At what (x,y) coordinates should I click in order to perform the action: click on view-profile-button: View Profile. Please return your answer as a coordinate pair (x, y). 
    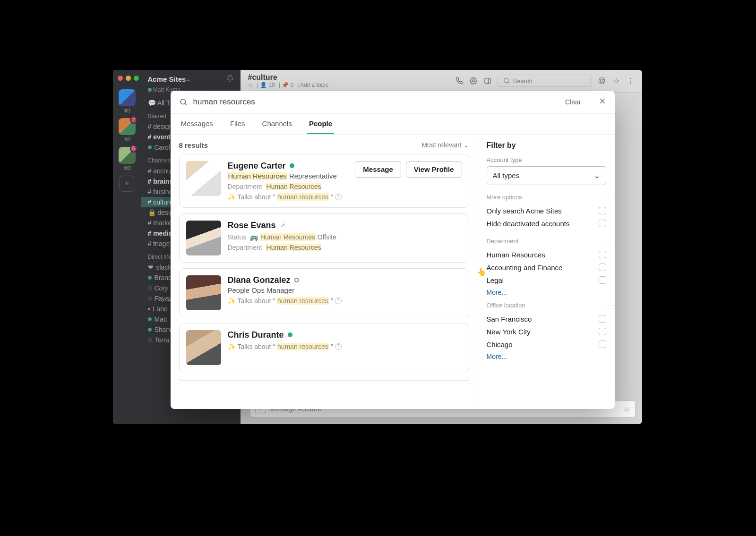
    Looking at the image, I should click on (434, 169).